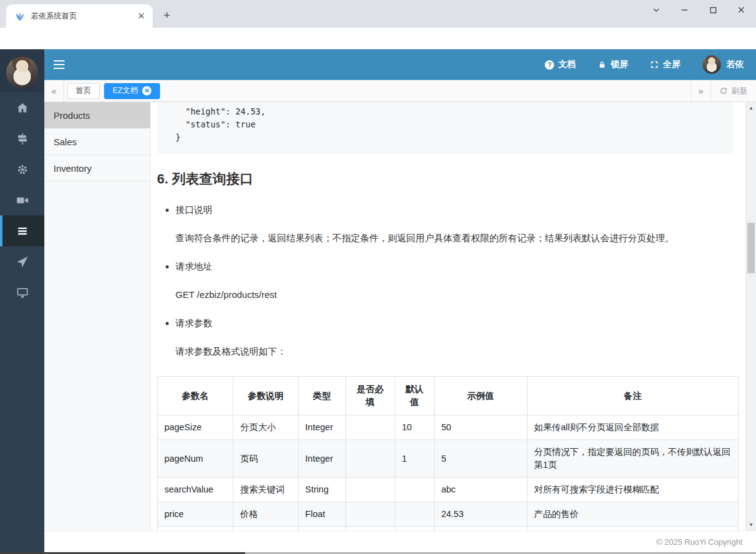 This screenshot has width=756, height=554. What do you see at coordinates (751, 248) in the screenshot?
I see `scrollbar-thumb` at bounding box center [751, 248].